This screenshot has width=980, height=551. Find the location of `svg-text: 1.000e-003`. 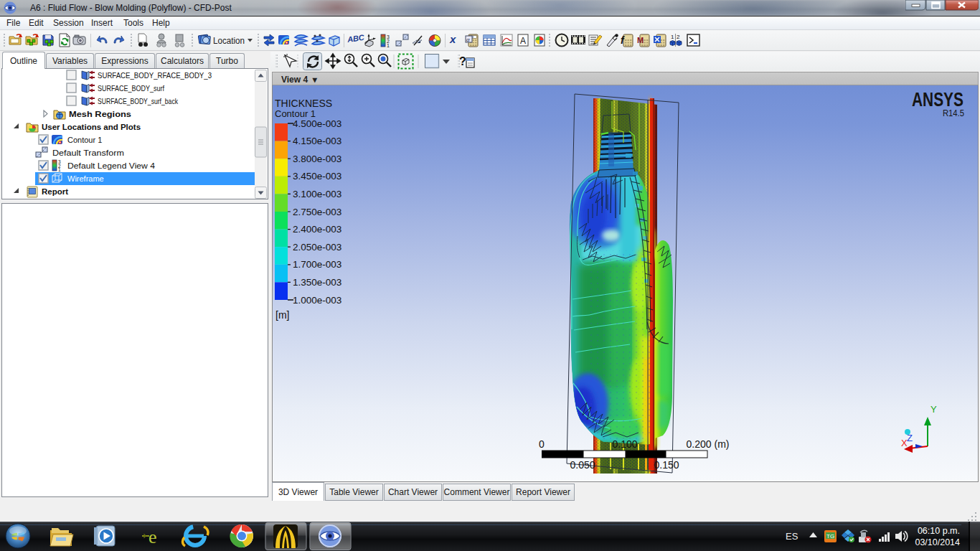

svg-text: 1.000e-003 is located at coordinates (317, 300).